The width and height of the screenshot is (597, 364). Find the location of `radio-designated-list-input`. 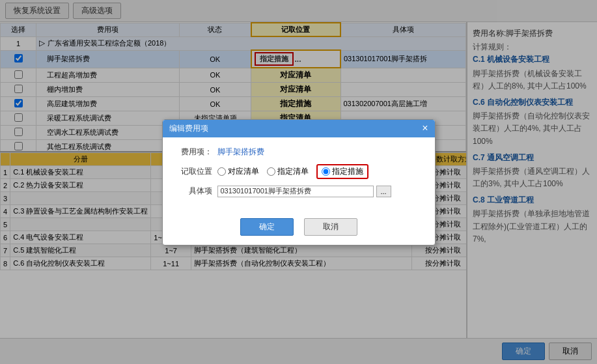

radio-designated-list-input is located at coordinates (271, 172).